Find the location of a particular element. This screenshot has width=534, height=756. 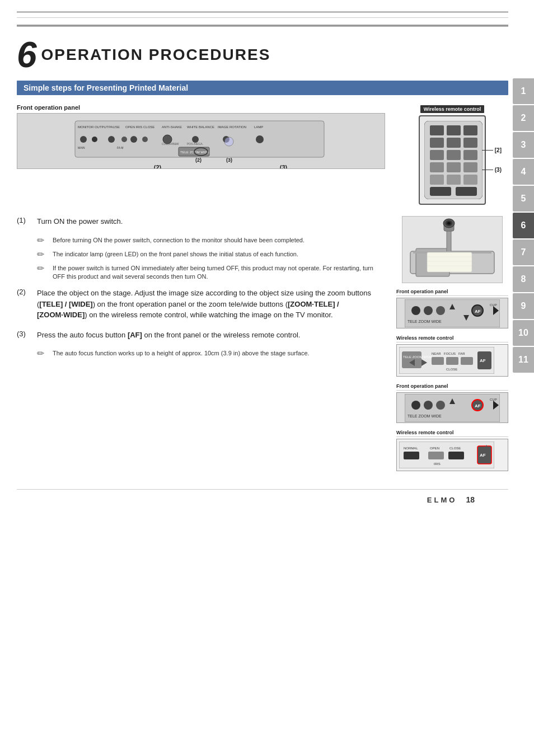

step-2-number: (2) is located at coordinates (25, 304).